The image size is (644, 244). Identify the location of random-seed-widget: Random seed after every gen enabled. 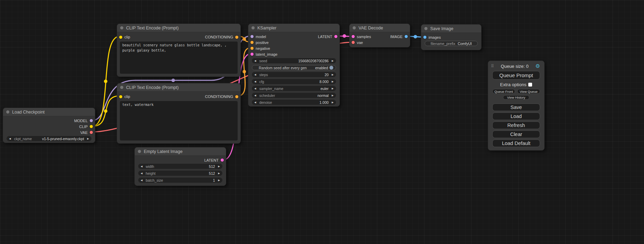
(294, 68).